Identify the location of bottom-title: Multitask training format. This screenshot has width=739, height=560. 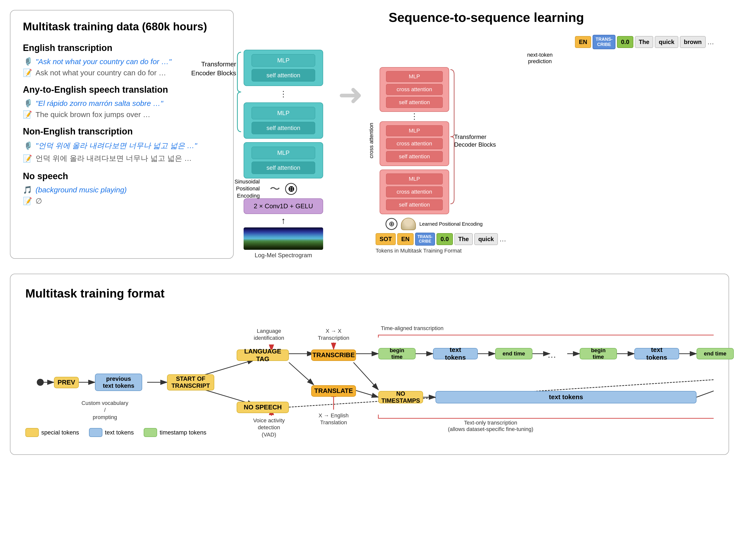
(370, 293).